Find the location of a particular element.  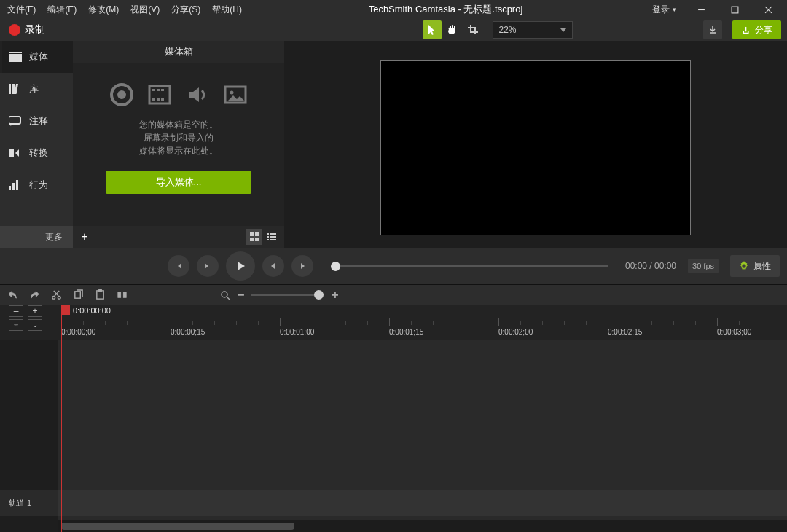

share-icon is located at coordinates (746, 31).